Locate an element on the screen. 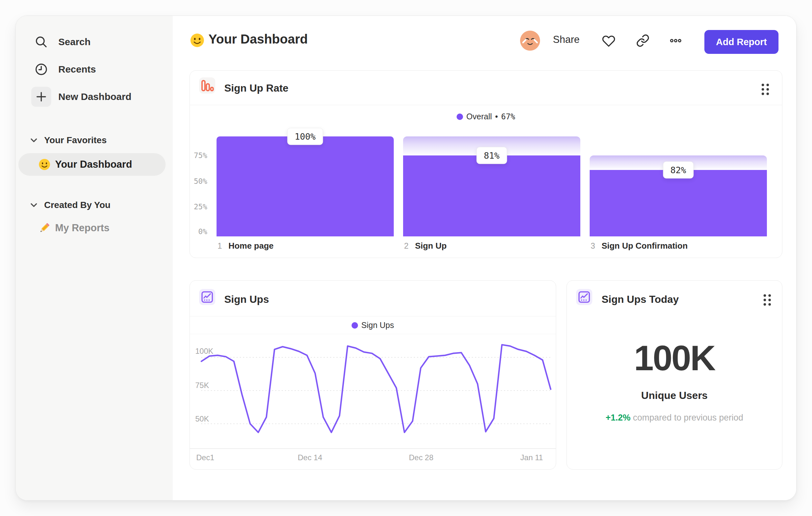 The width and height of the screenshot is (812, 516). x-axis-line is located at coordinates (373, 449).